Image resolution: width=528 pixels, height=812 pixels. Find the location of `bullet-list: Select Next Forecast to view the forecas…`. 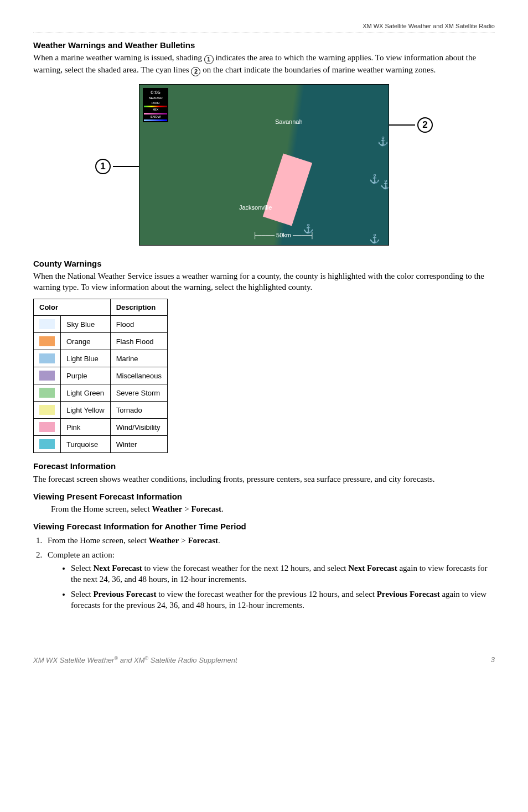

bullet-list: Select Next Forecast to view the forecas… is located at coordinates (271, 586).